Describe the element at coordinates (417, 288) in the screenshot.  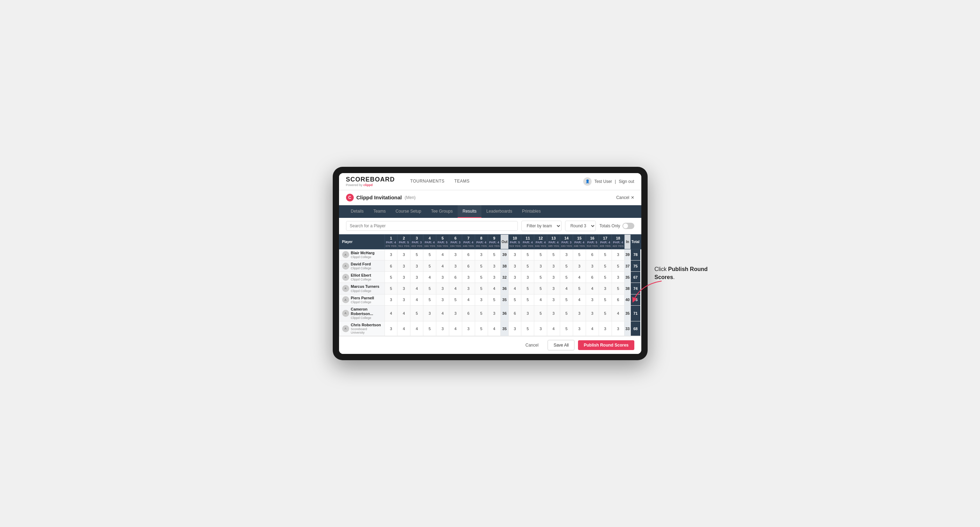
I see `hole-3-score: 4` at that location.